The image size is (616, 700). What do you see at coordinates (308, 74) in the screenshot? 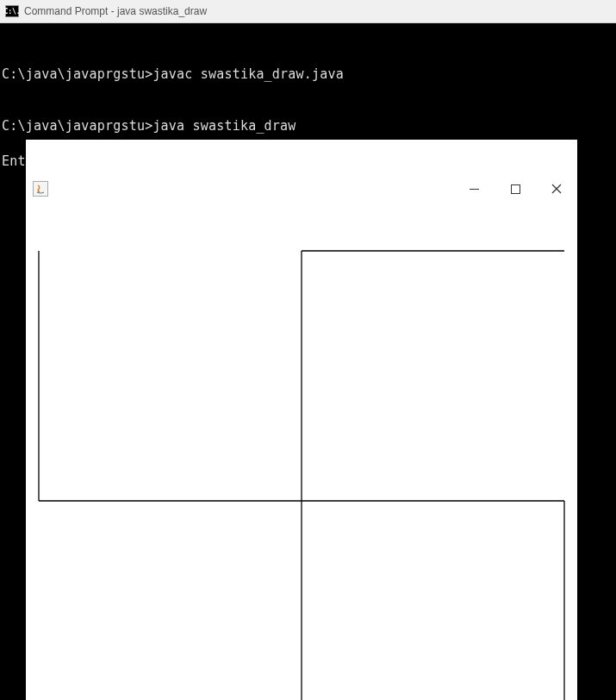
I see `terminal-line-compile: C:\java\javaprgstu>javac swastika_draw.j…` at bounding box center [308, 74].